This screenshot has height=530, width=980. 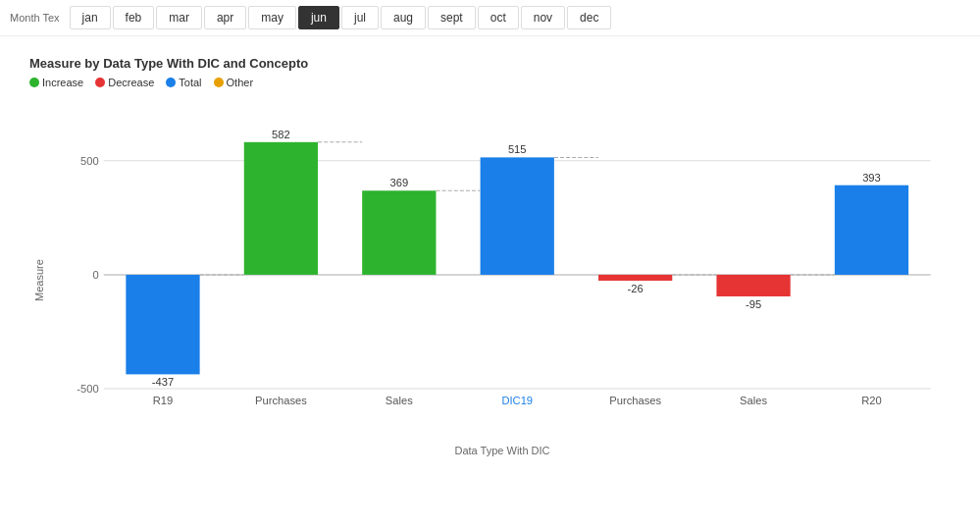 What do you see at coordinates (179, 18) in the screenshot?
I see `month-tab-mar: mar` at bounding box center [179, 18].